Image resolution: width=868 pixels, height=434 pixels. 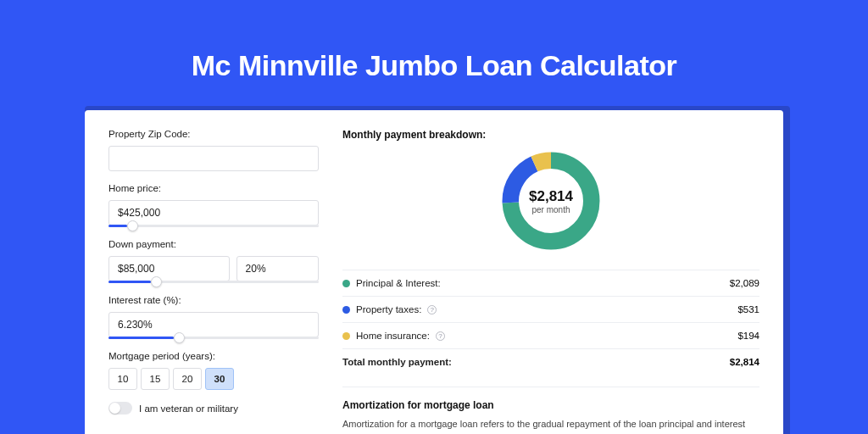 What do you see at coordinates (214, 261) in the screenshot?
I see `down-group: Down payment:` at bounding box center [214, 261].